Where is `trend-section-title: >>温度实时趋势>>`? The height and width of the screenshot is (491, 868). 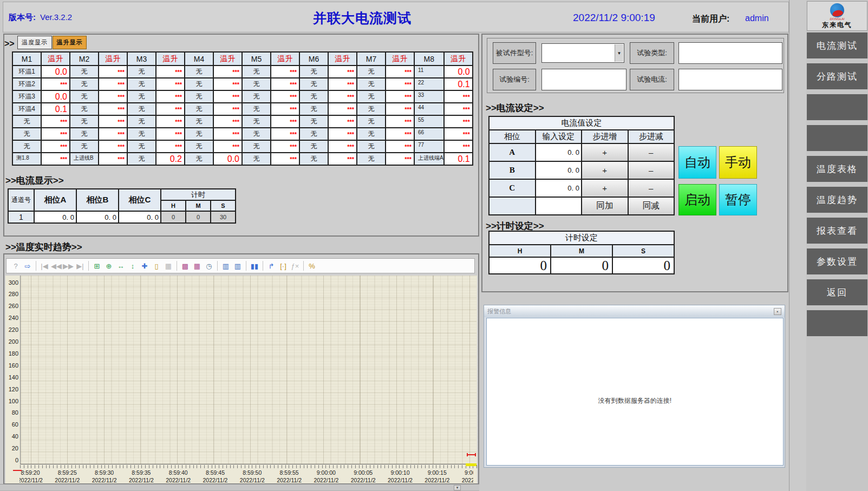 trend-section-title: >>温度实时趋势>> is located at coordinates (44, 247).